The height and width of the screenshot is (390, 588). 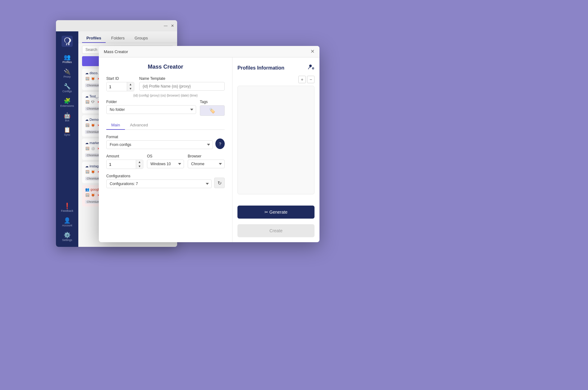 I want to click on info-header: Profiles Information, so click(x=276, y=68).